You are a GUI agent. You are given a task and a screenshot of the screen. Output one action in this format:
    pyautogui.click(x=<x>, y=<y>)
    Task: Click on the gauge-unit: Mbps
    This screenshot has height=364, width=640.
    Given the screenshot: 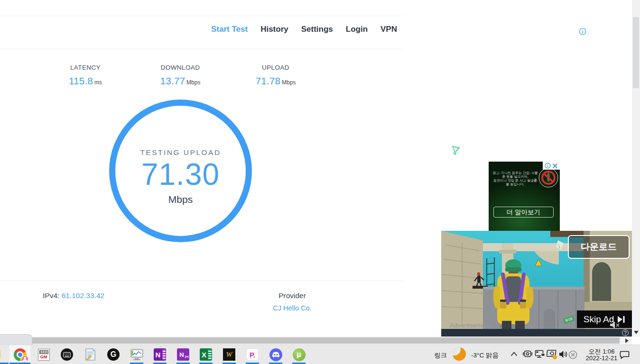 What is the action you would take?
    pyautogui.click(x=180, y=200)
    